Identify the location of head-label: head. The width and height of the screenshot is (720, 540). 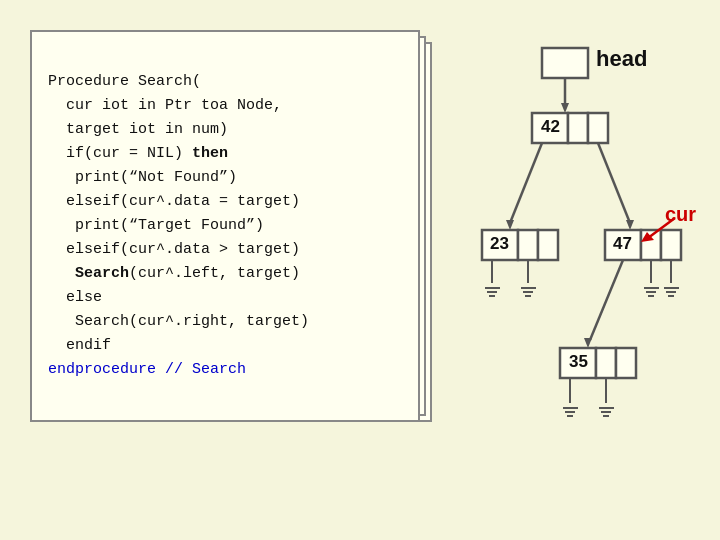
(637, 59).